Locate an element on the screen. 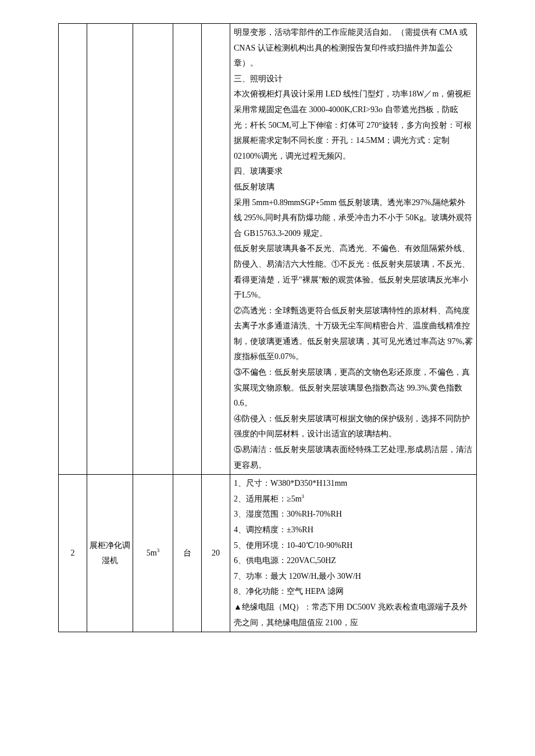  cell-unit: 台 is located at coordinates (187, 553).